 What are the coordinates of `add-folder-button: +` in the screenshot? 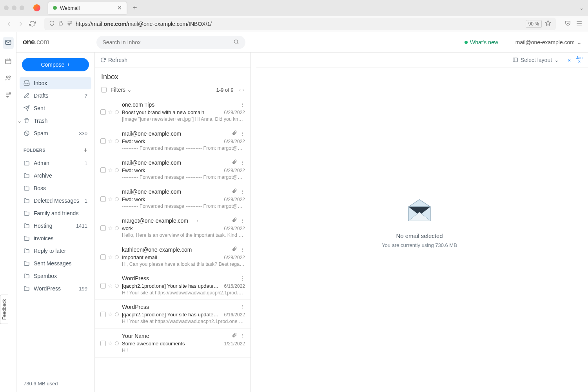 It's located at (85, 150).